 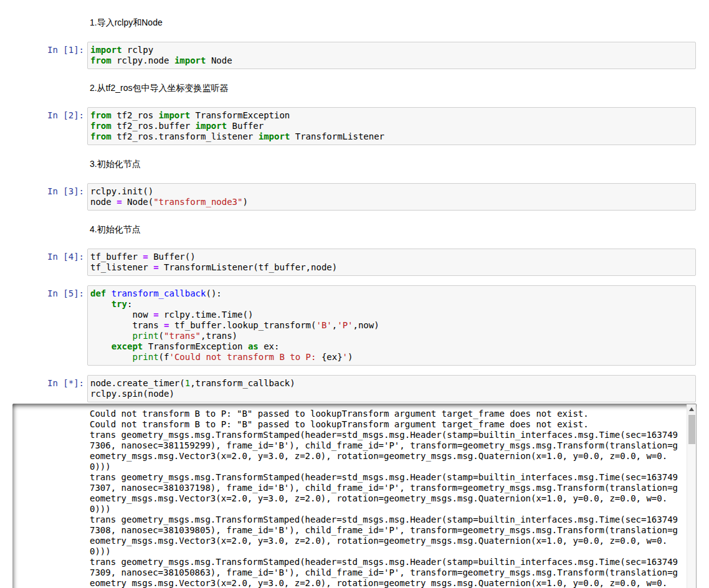 What do you see at coordinates (391, 268) in the screenshot?
I see `code-line: tf_listener = TransformListener(tf_buffe…` at bounding box center [391, 268].